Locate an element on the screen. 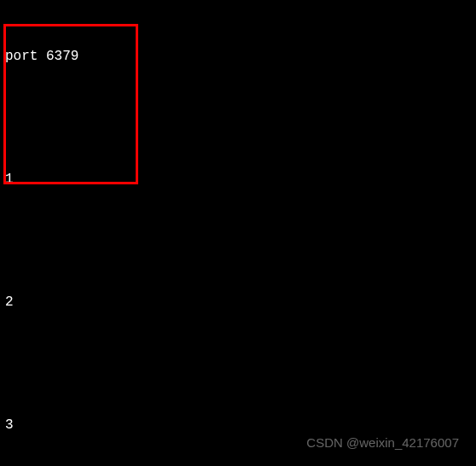  config-line: port 6379 is located at coordinates (238, 56).